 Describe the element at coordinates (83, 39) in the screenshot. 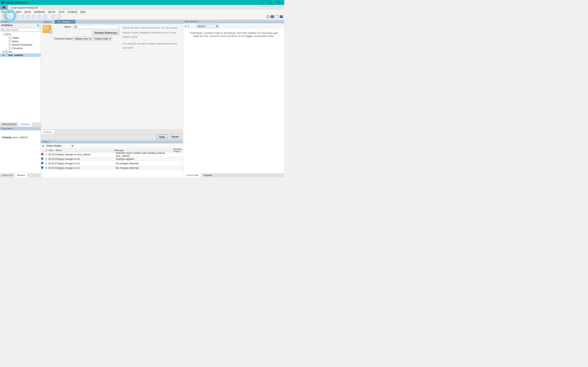

I see `charset-select: Default Charset` at that location.